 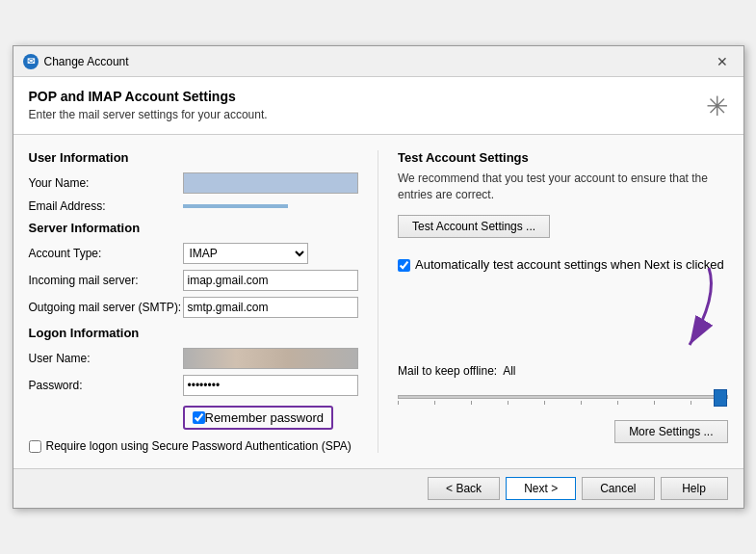 I want to click on incoming-label: Incoming mail server:, so click(x=106, y=280).